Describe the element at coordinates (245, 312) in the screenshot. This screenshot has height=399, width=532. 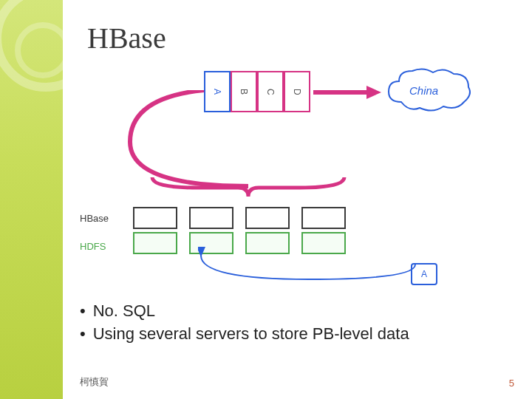
I see `list-item: • No. SQL` at that location.